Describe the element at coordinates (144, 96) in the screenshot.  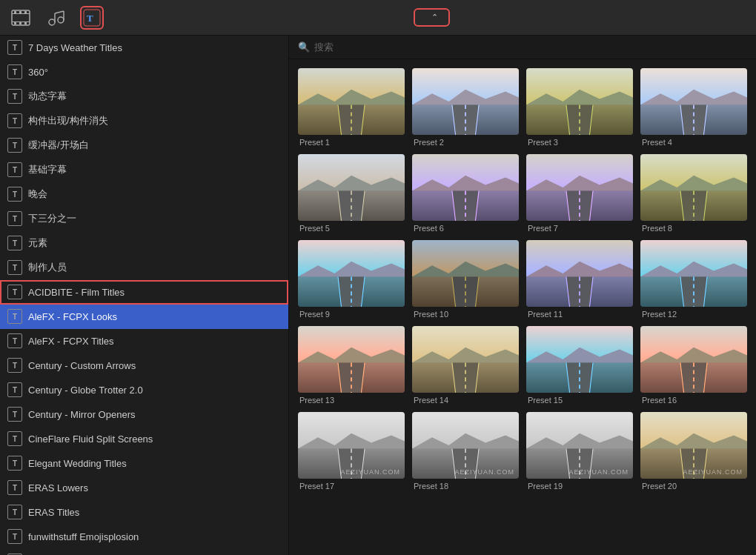
I see `sidebar-item-dynamic: T动态字幕` at that location.